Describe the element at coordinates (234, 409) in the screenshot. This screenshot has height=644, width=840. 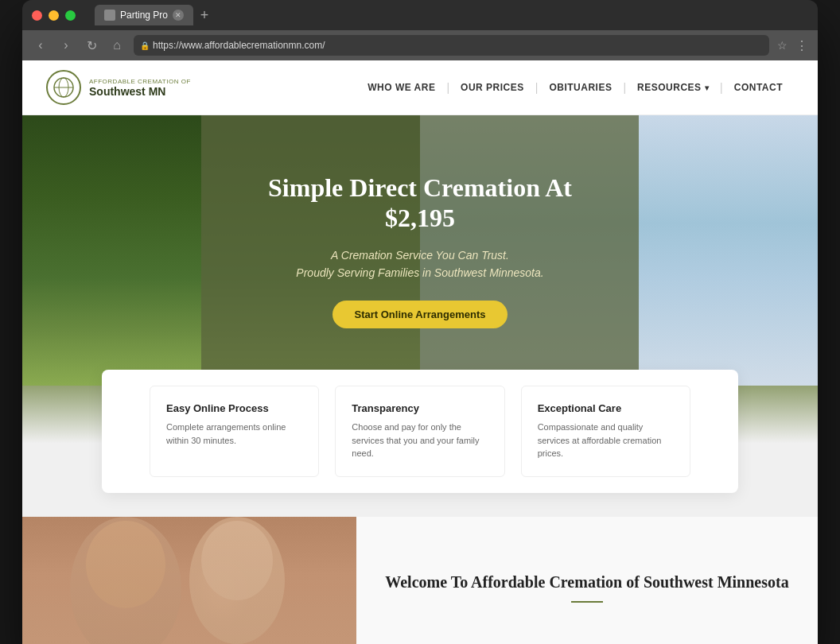
I see `feature-title-0: Easy Online Process` at that location.